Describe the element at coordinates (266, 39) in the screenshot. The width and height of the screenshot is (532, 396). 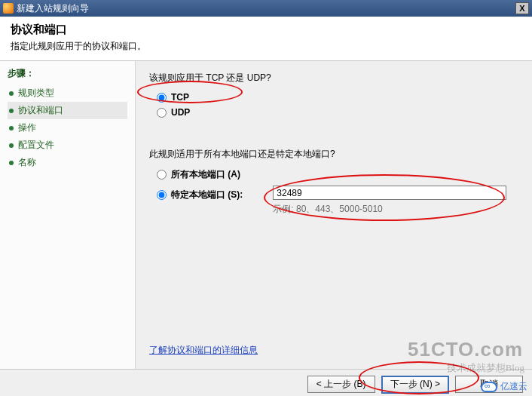
I see `wizard-header: 协议和端口 指定此规则应用于的协议和端口。` at that location.